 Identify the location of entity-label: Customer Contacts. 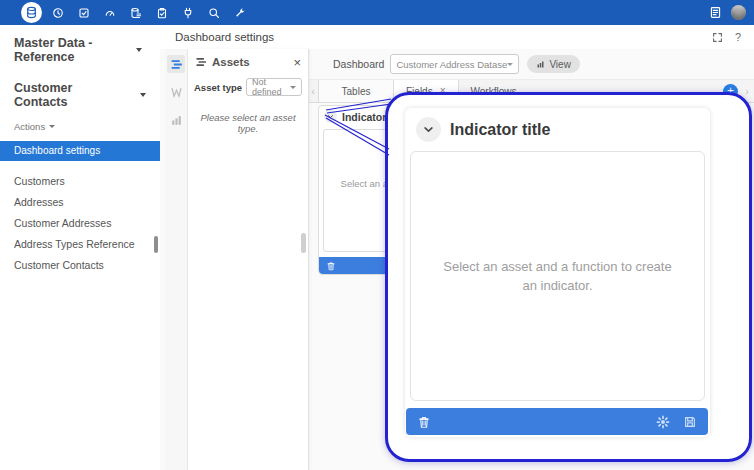
(70, 95).